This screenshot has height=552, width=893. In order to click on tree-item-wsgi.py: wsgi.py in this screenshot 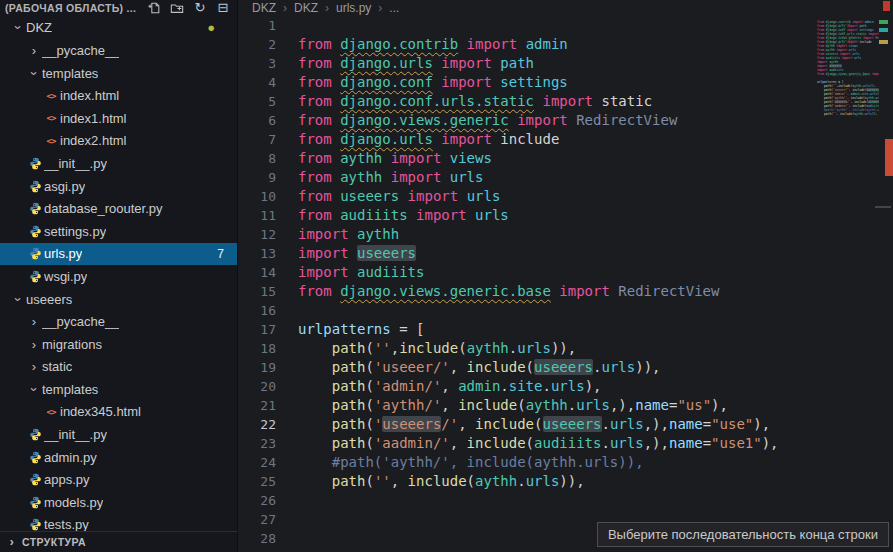, I will do `click(118, 276)`.